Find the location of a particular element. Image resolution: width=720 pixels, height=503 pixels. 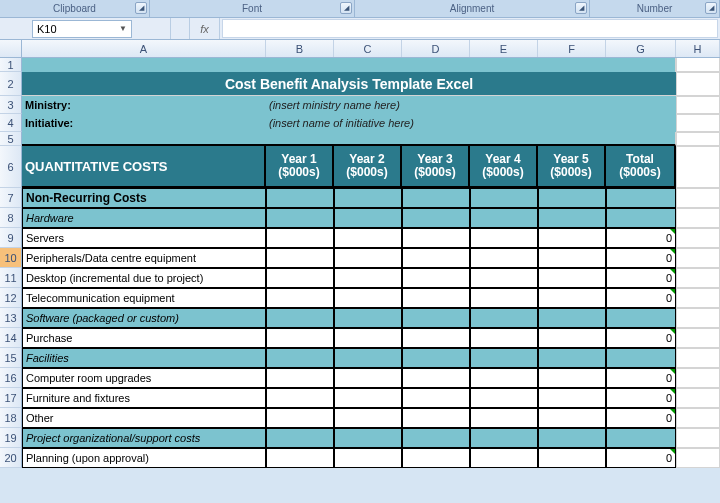

total-telecom: 0 is located at coordinates (641, 298).